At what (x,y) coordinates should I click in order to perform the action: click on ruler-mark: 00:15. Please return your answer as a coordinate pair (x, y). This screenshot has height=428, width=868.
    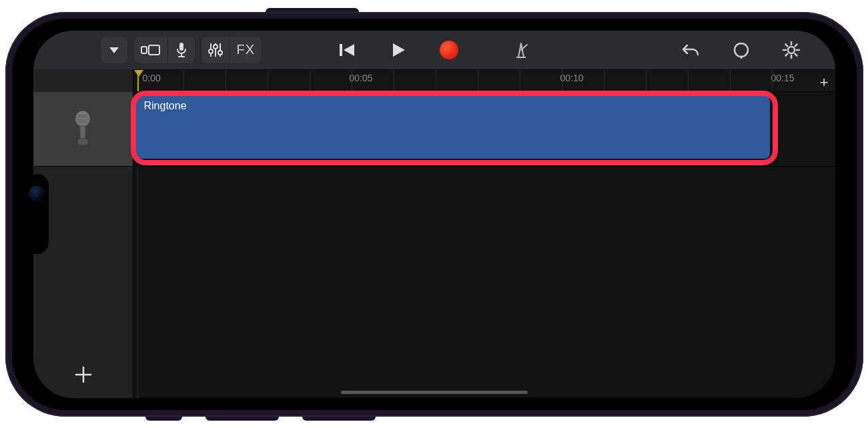
    Looking at the image, I should click on (783, 78).